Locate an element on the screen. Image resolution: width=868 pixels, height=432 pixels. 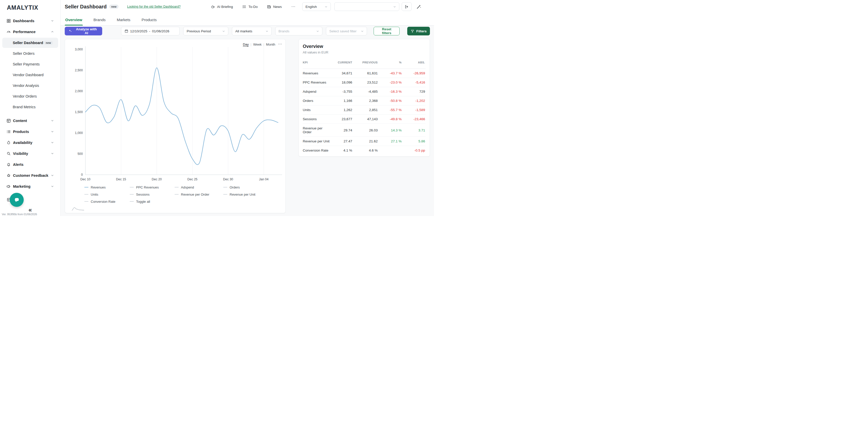
sidebar-item-label: Performance is located at coordinates (24, 32).